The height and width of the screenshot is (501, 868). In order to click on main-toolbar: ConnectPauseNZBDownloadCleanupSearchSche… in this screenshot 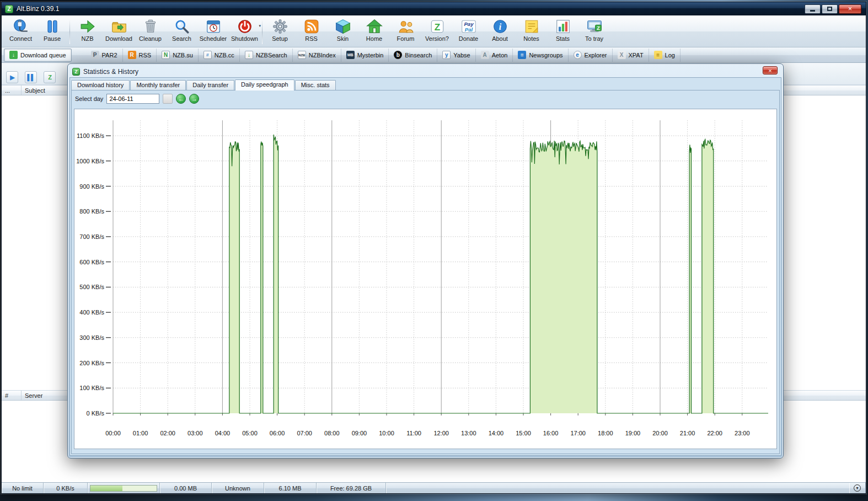, I will do `click(433, 31)`.